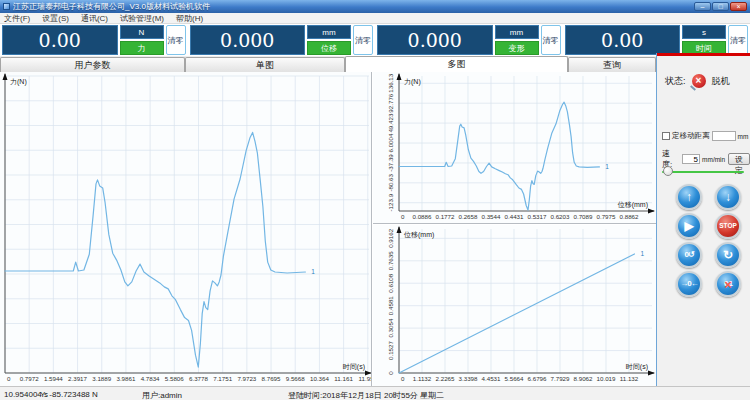 The image size is (750, 400). Describe the element at coordinates (468, 378) in the screenshot. I see `svg-text: 3.3398` at that location.